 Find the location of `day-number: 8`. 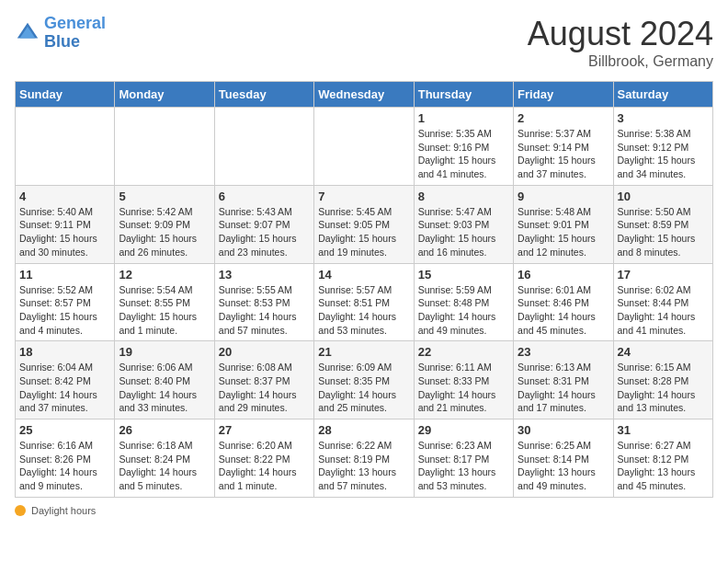

day-number: 8 is located at coordinates (463, 197).